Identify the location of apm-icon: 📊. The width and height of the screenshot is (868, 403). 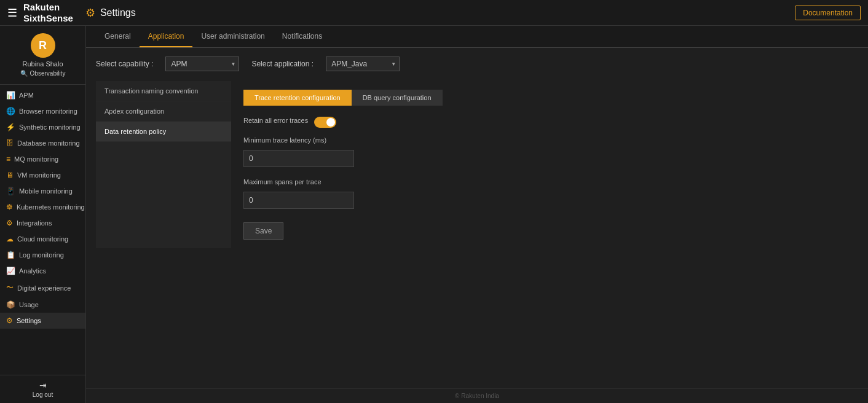
(11, 95).